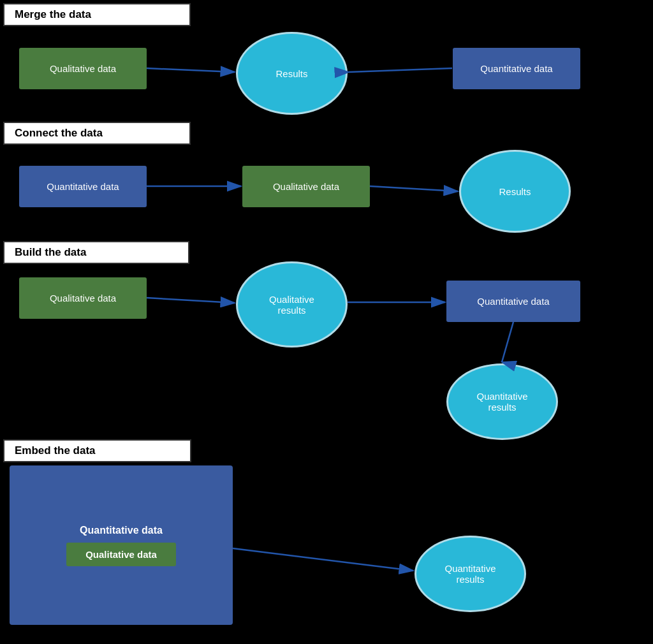 The image size is (653, 644). I want to click on merge-quantitative-box: Quantitative data, so click(517, 69).